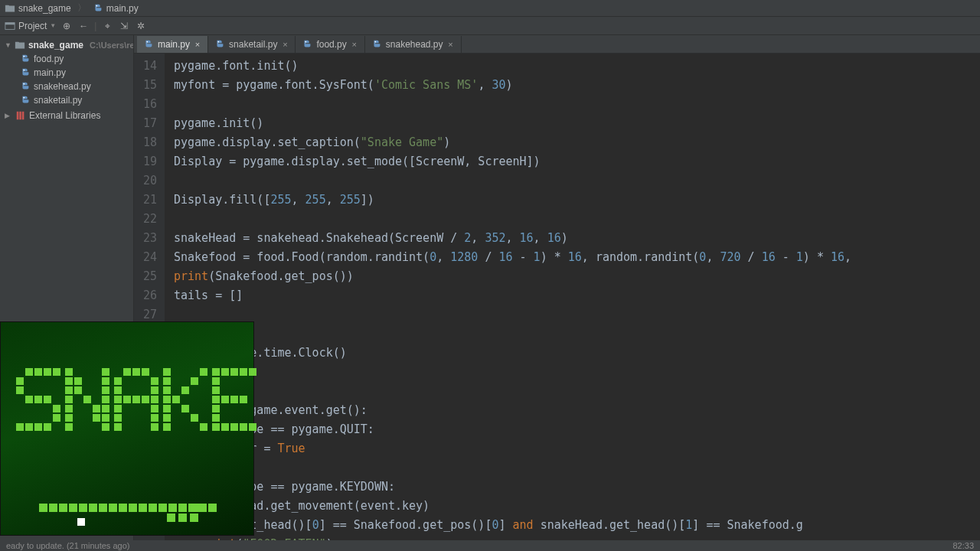 This screenshot has height=551, width=980. Describe the element at coordinates (67, 73) in the screenshot. I see `tree-file: main.py` at that location.